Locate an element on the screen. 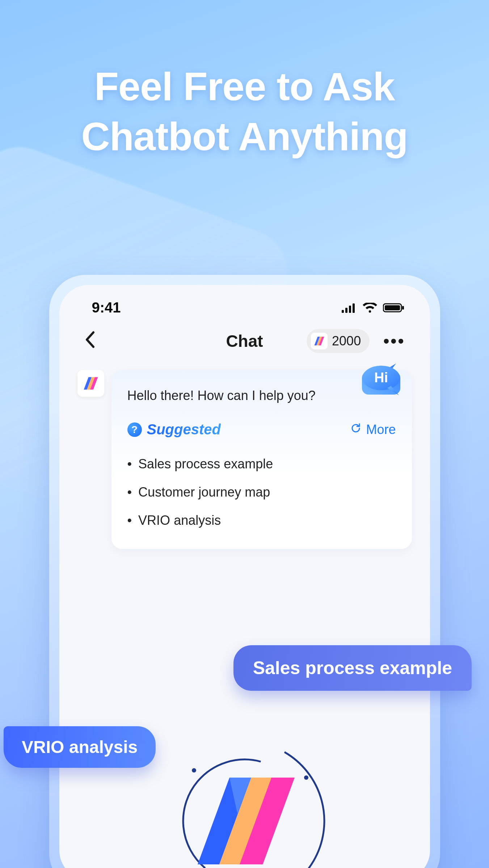  app-logo-large is located at coordinates (245, 797).